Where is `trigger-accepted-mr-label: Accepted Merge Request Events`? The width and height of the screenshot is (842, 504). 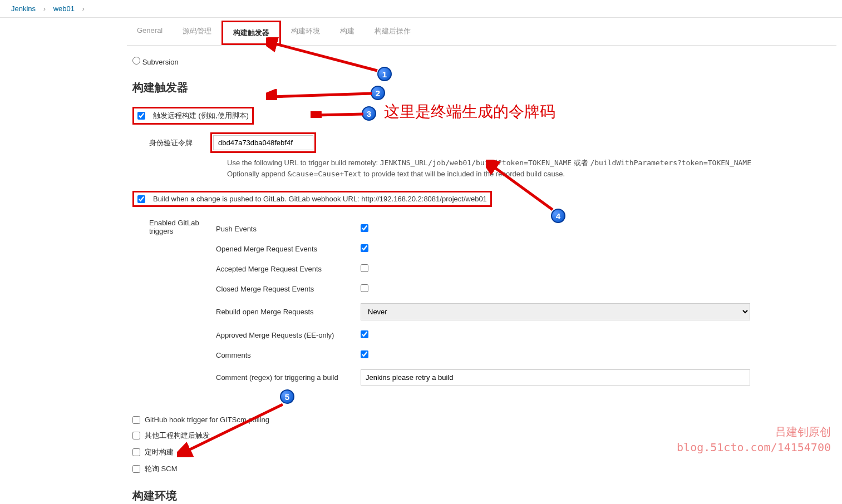
trigger-accepted-mr-label: Accepted Merge Request Events is located at coordinates (288, 269).